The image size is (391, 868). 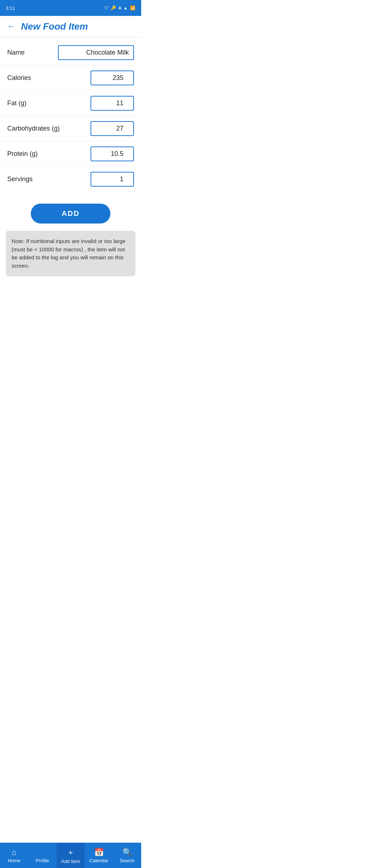 What do you see at coordinates (112, 103) in the screenshot?
I see `fat-input` at bounding box center [112, 103].